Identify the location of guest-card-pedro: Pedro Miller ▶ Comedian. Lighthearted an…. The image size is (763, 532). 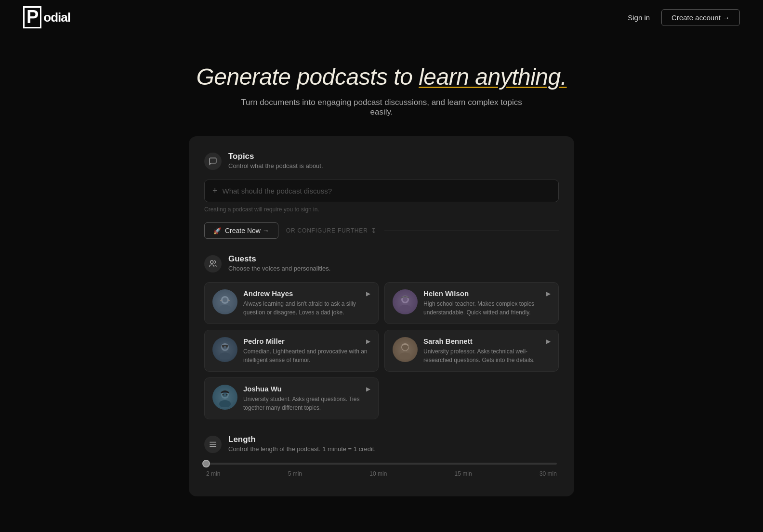
(291, 350).